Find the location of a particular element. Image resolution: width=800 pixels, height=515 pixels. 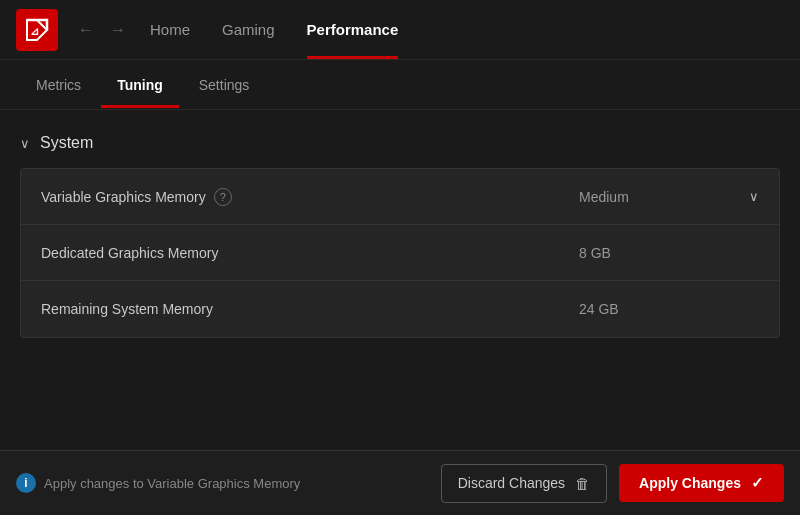

top-nav: ⊿ ← → Home Gaming Performance is located at coordinates (400, 30).